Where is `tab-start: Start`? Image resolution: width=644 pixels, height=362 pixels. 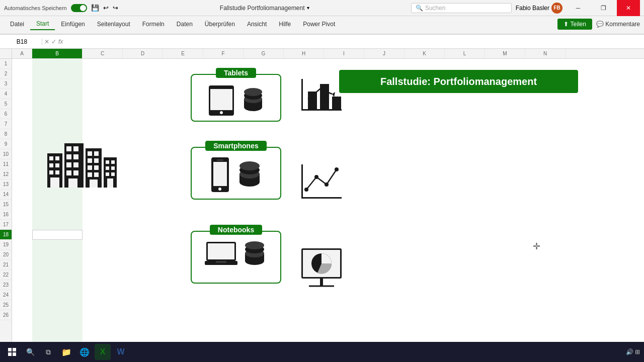
tab-start: Start is located at coordinates (42, 24).